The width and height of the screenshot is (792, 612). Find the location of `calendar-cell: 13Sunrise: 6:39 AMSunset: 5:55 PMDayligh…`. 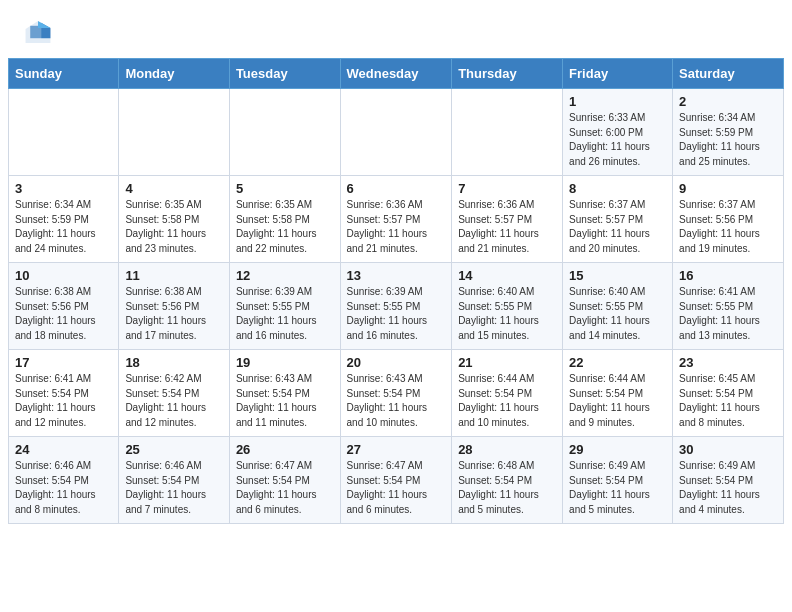

calendar-cell: 13Sunrise: 6:39 AMSunset: 5:55 PMDayligh… is located at coordinates (396, 306).